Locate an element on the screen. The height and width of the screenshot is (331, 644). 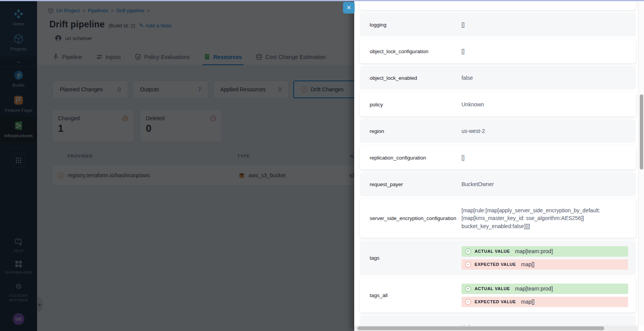
panel-row-value: us-west-2 is located at coordinates (543, 131).